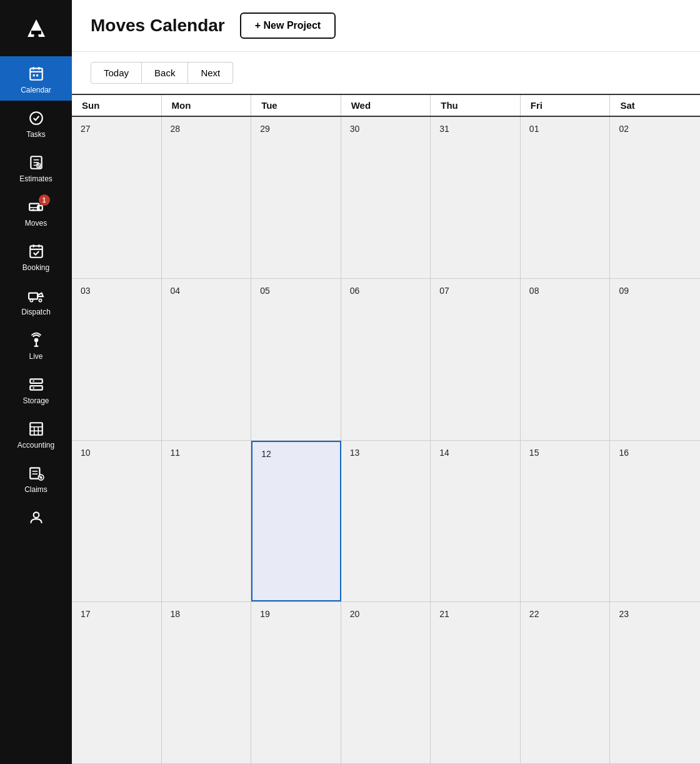  Describe the element at coordinates (36, 168) in the screenshot. I see `sidebar-item-estimates: Estimates` at that location.